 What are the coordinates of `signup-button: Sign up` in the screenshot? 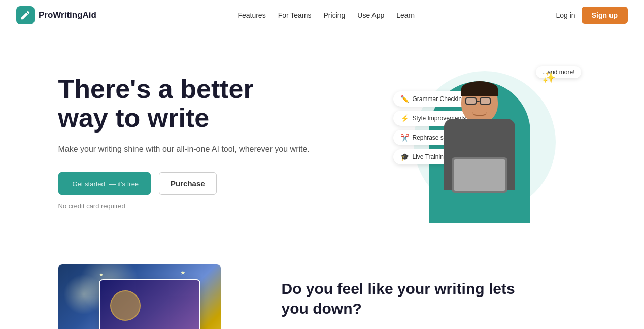 It's located at (605, 15).